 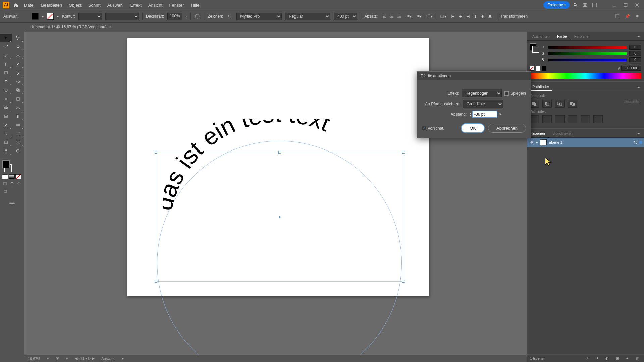 What do you see at coordinates (635, 47) in the screenshot?
I see `r-value` at bounding box center [635, 47].